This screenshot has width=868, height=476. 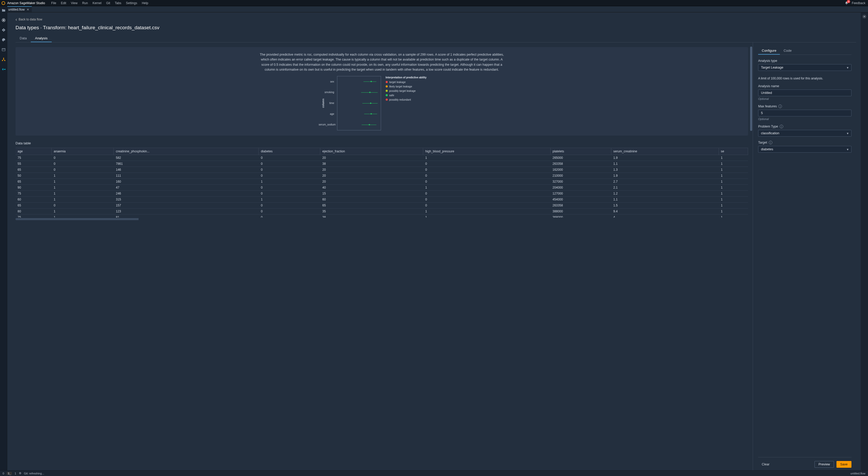 What do you see at coordinates (4, 30) in the screenshot?
I see `git-icon` at bounding box center [4, 30].